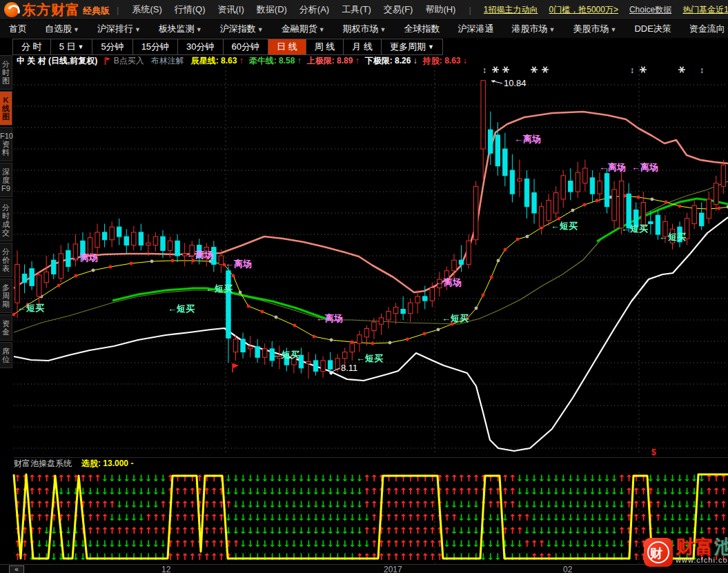  I want to click on flag-icon, so click(236, 365).